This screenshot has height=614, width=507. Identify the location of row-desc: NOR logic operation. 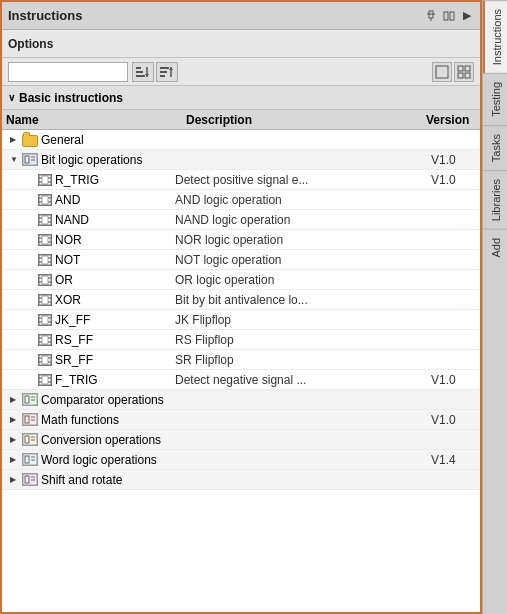
(303, 240).